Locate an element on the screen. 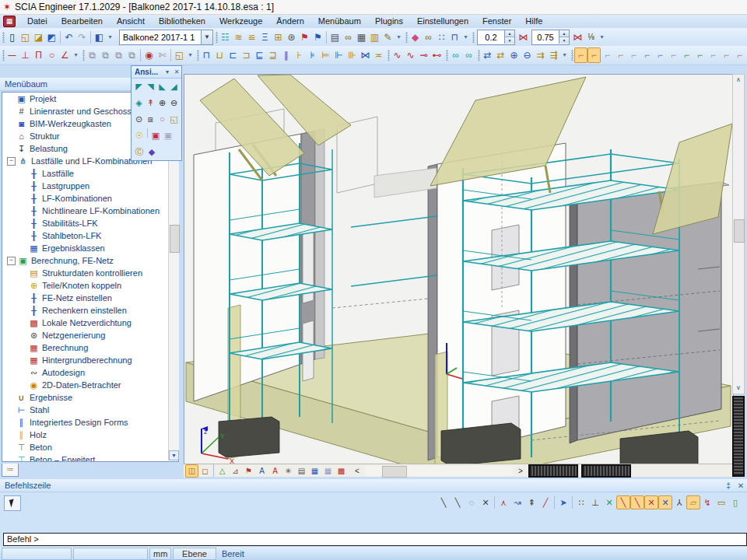  deformation-scale-icon: ⋈ is located at coordinates (577, 37).